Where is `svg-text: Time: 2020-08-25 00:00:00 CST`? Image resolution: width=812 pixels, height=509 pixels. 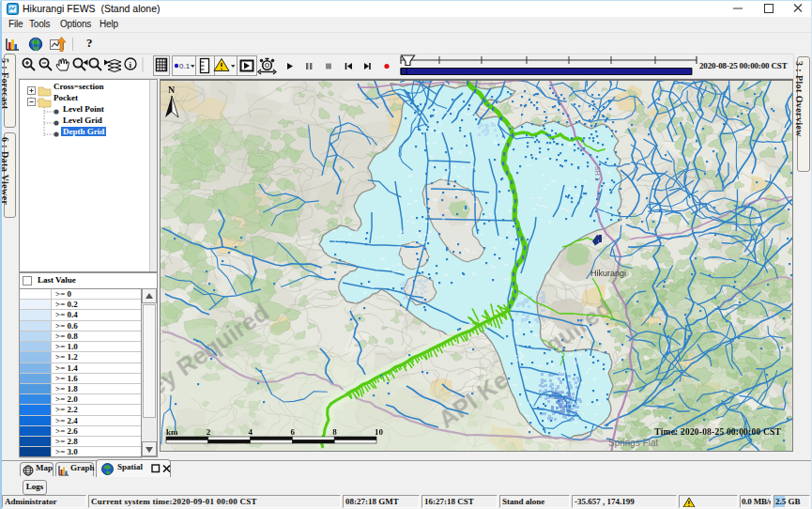 svg-text: Time: 2020-08-25 00:00:00 CST is located at coordinates (717, 432).